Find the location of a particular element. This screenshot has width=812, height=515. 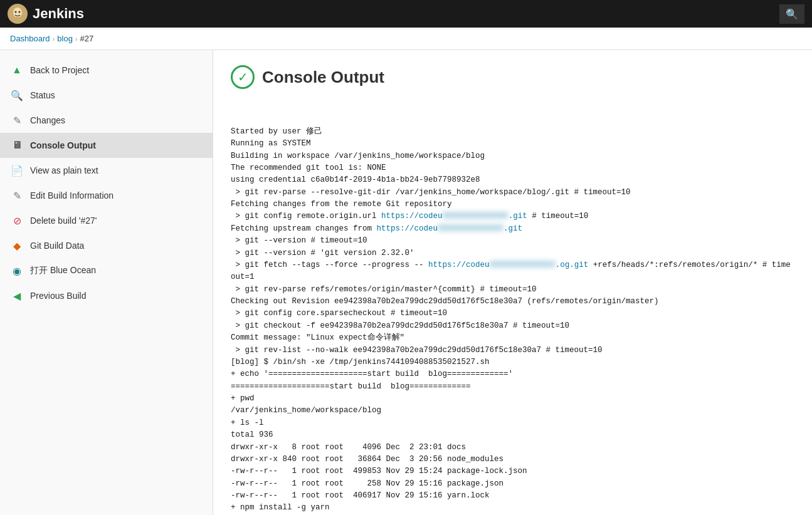

console-line: Running as SYSTEM is located at coordinates (513, 144).